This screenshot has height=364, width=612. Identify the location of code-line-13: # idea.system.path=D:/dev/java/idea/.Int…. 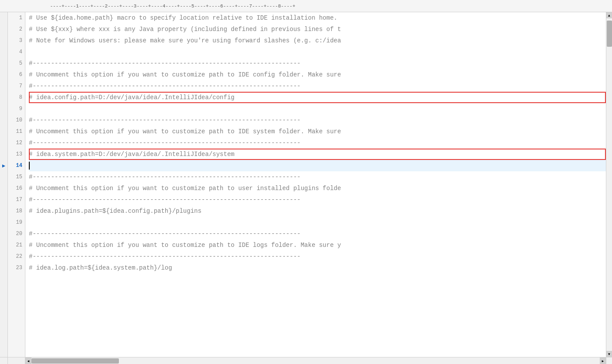
(317, 154).